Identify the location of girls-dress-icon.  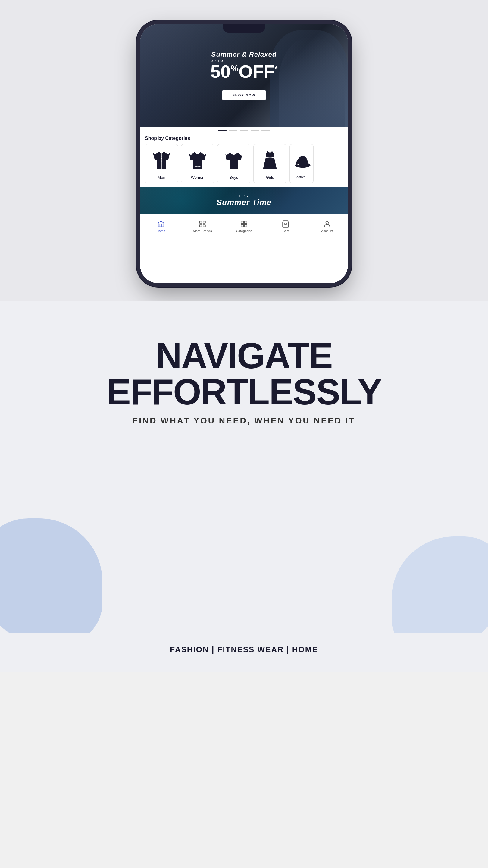
(270, 160).